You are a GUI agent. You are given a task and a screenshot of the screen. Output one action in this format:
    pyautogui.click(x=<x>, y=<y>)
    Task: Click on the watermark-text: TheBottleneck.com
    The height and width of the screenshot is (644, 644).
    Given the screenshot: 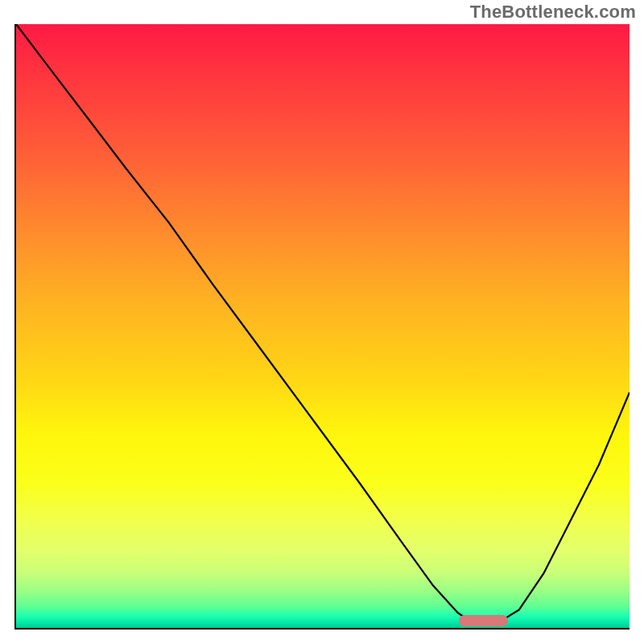 What is the action you would take?
    pyautogui.click(x=553, y=12)
    